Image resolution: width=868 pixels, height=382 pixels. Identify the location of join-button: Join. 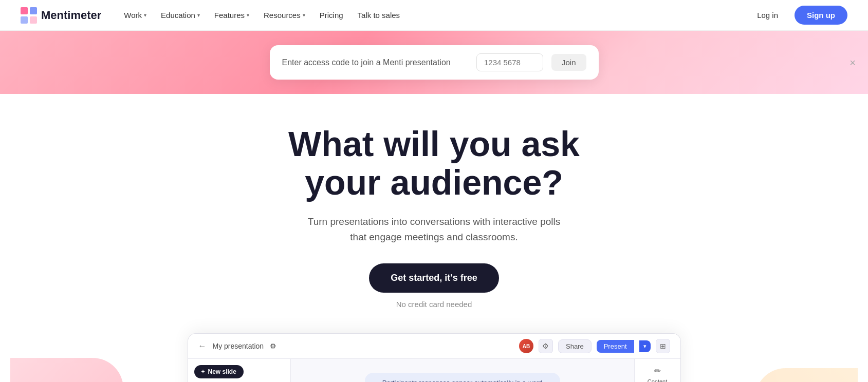
(569, 63).